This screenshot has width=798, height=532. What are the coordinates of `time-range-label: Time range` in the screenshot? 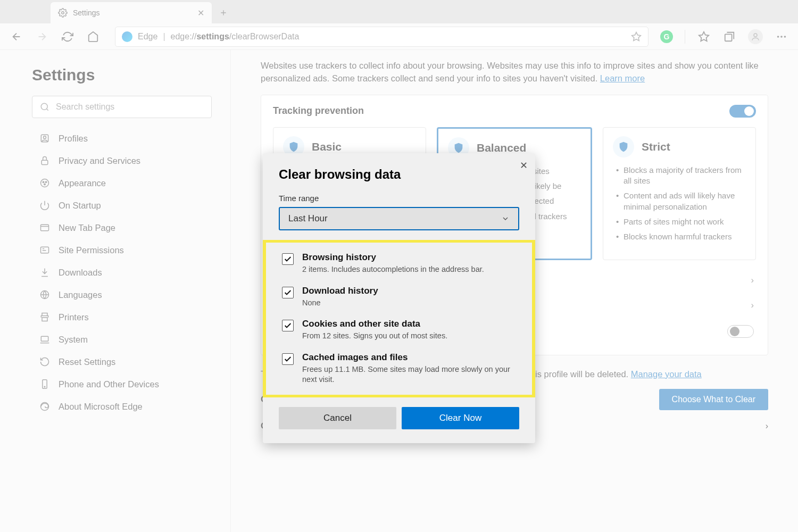 It's located at (399, 198).